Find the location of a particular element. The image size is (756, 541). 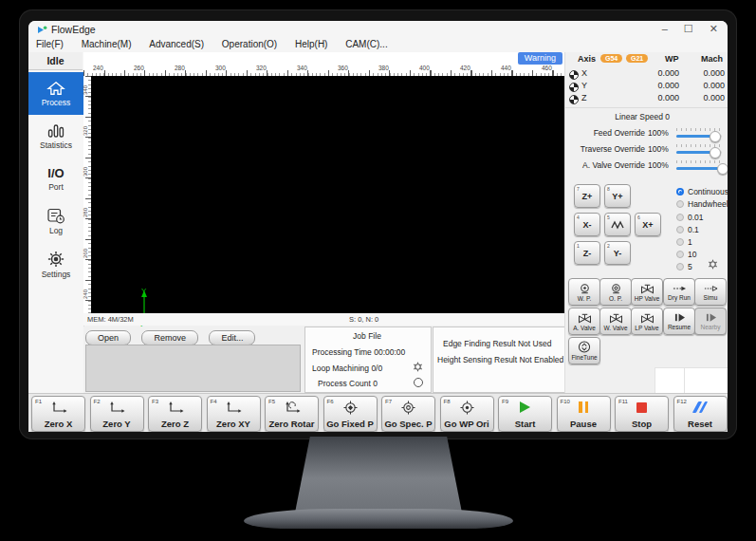

radio-icon is located at coordinates (680, 254).